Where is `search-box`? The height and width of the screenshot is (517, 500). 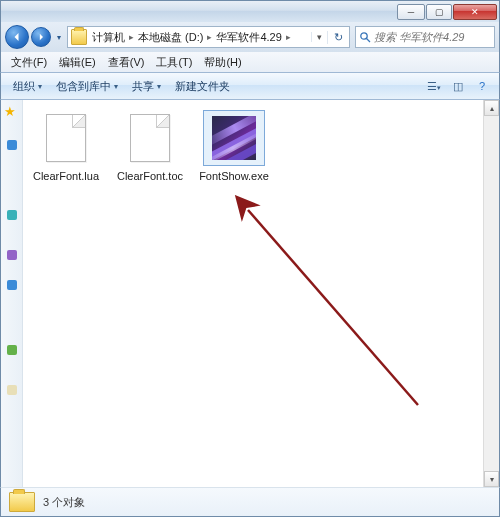 search-box is located at coordinates (425, 37).